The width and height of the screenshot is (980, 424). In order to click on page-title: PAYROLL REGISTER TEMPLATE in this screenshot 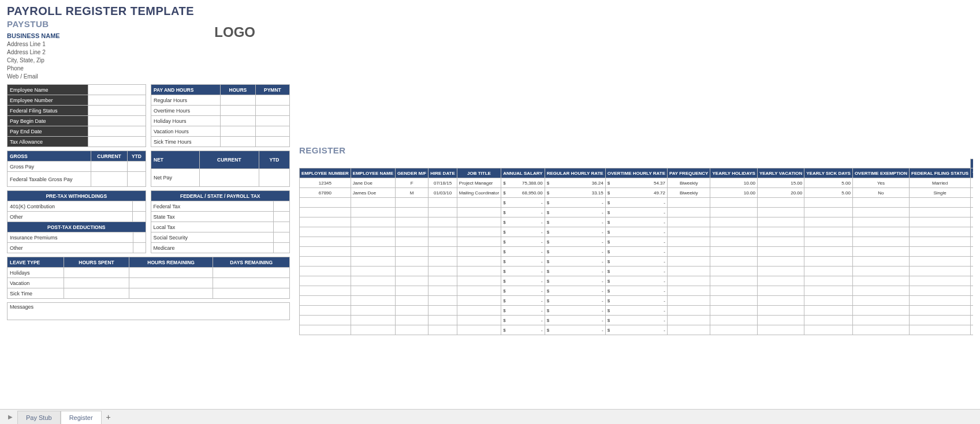, I will do `click(100, 12)`.